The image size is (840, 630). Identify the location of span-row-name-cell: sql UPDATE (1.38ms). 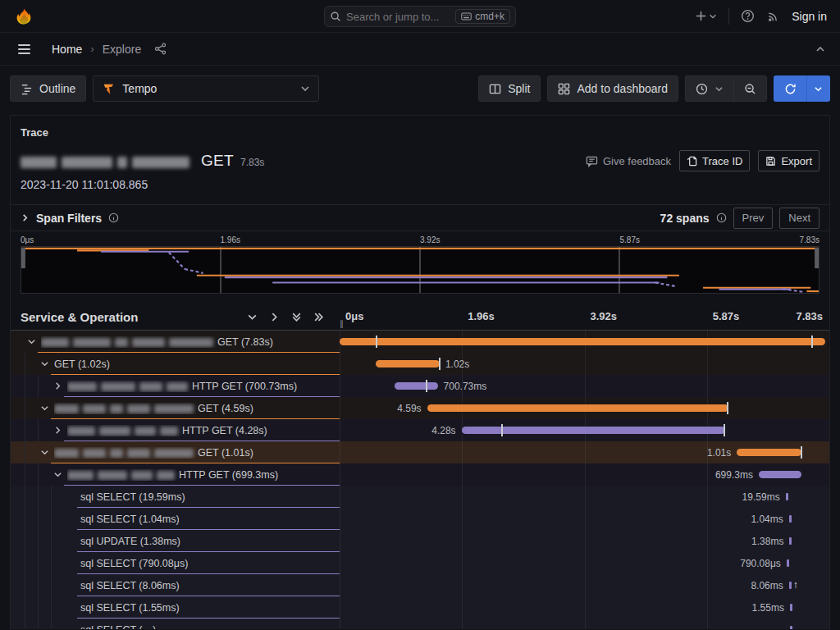
(176, 541).